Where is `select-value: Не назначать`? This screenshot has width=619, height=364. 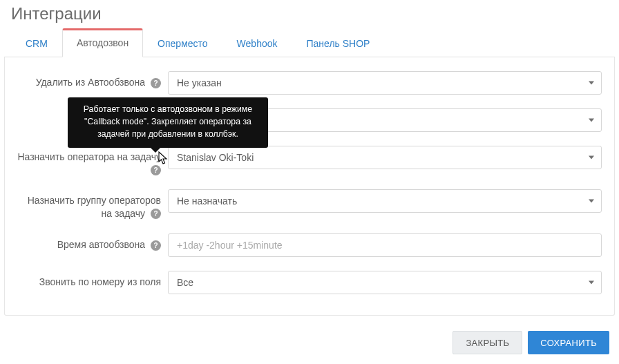
select-value: Не назначать is located at coordinates (207, 201).